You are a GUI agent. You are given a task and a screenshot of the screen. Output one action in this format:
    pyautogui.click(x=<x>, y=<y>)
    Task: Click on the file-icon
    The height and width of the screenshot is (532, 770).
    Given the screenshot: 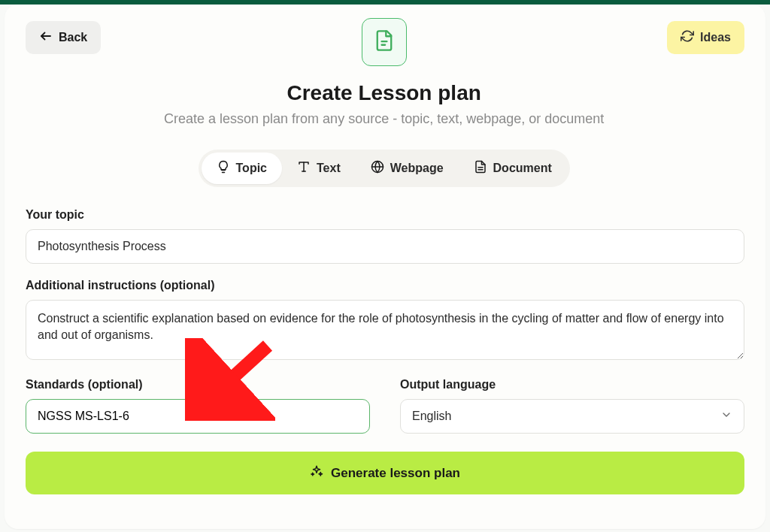 What is the action you would take?
    pyautogui.click(x=480, y=168)
    